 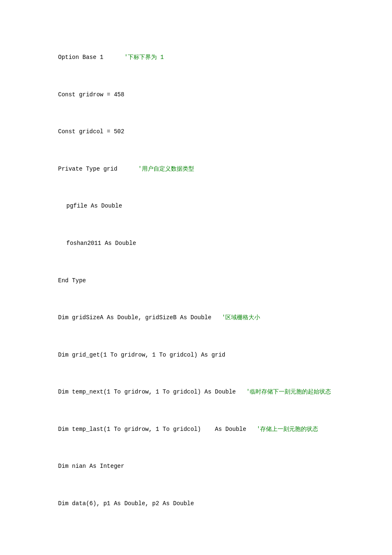 I want to click on line-8: Dim gridSizeA As Double, gridSizeB As Do…, so click(x=208, y=318).